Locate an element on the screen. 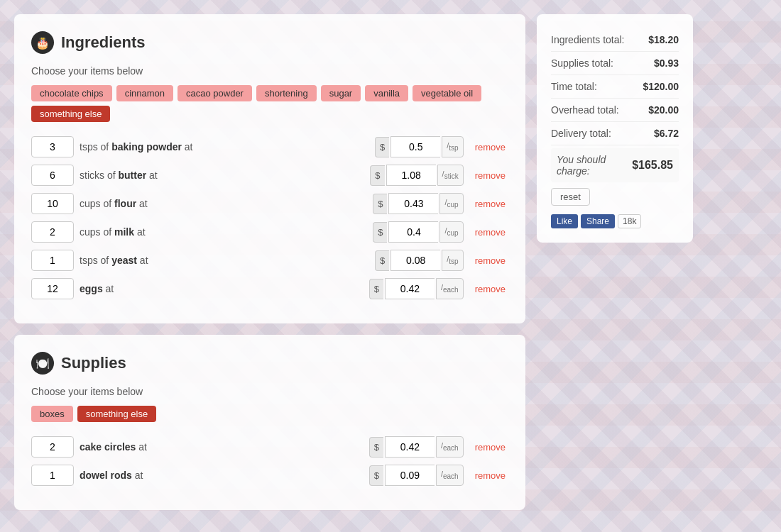 This screenshot has width=781, height=532. supplies-total-row: Supplies total: $0.93 is located at coordinates (615, 64).